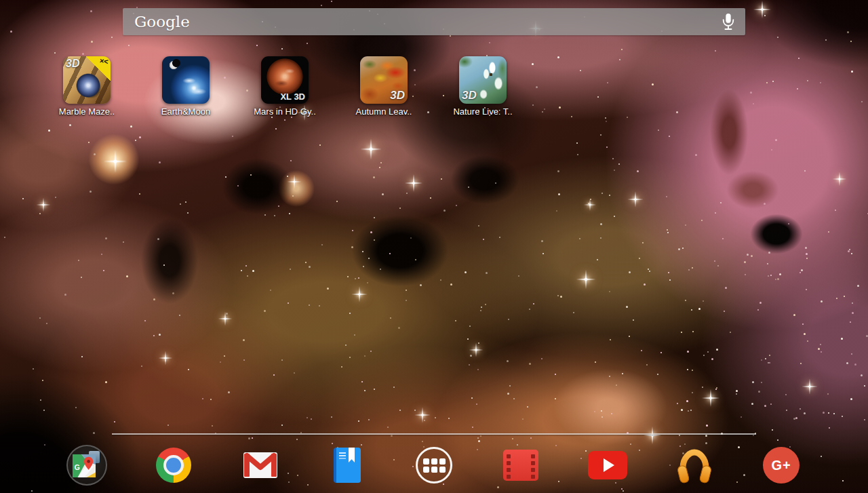  Describe the element at coordinates (694, 465) in the screenshot. I see `dock-play-music` at that location.